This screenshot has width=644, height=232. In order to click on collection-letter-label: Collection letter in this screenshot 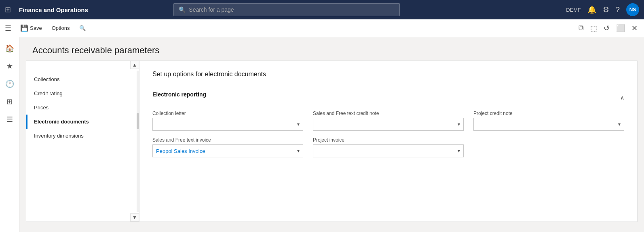, I will do `click(228, 113)`.